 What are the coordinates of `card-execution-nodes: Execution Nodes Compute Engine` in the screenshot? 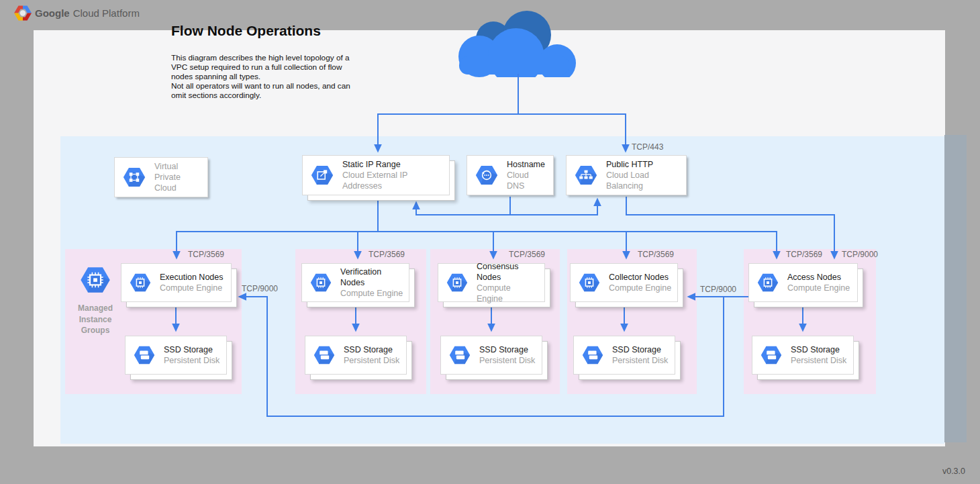 It's located at (176, 283).